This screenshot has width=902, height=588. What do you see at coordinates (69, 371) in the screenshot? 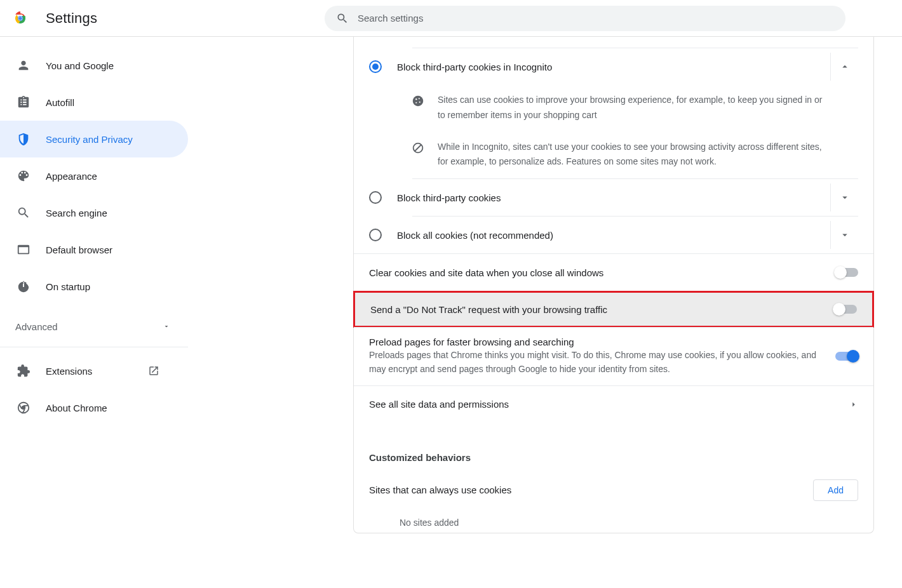
I see `extensions-label: Extensions` at bounding box center [69, 371].